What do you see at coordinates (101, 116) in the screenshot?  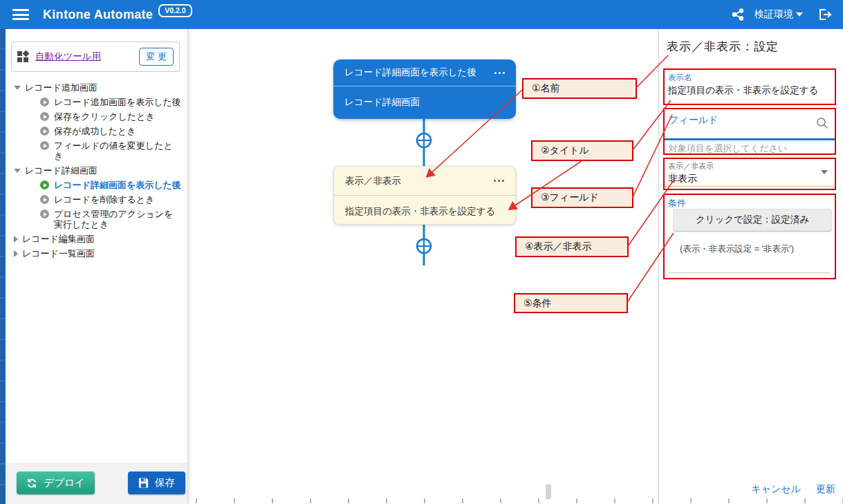 I see `tree-item: 保存をクリックしたとき` at bounding box center [101, 116].